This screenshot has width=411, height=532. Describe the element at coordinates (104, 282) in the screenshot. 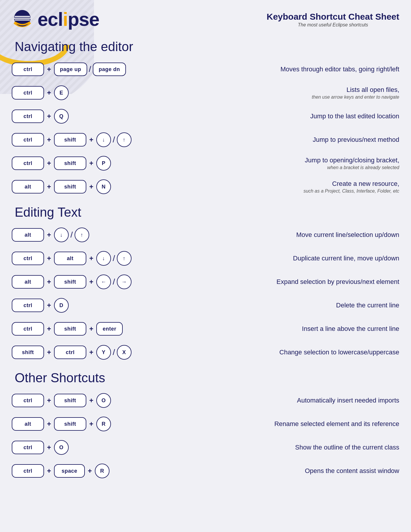

I see `key-arrow-left` at that location.